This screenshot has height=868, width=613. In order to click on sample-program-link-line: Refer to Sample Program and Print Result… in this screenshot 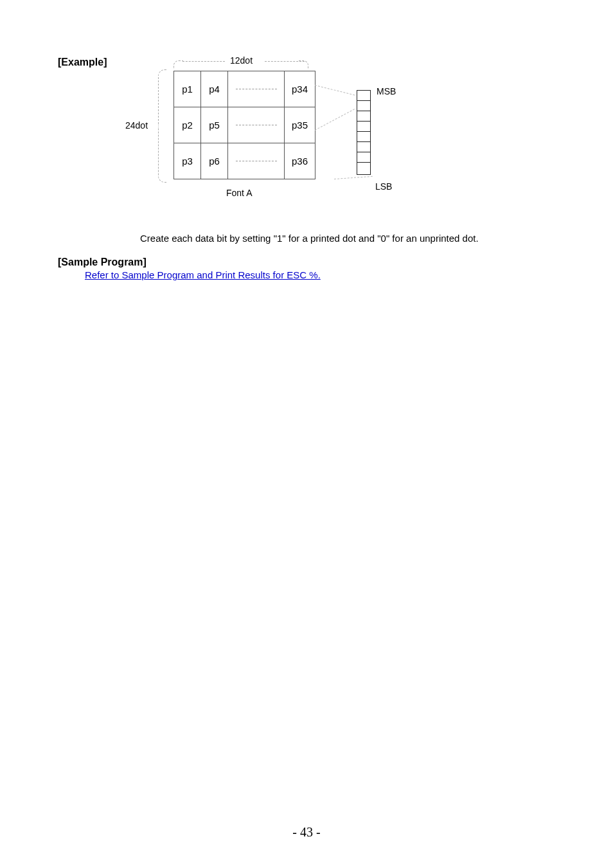, I will do `click(320, 275)`.